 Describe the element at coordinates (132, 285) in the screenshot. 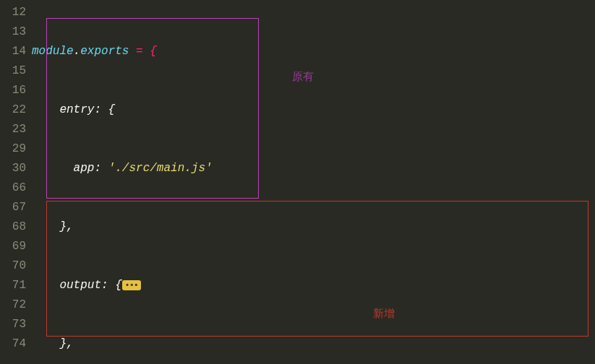

I see `fold-icon: •••` at that location.